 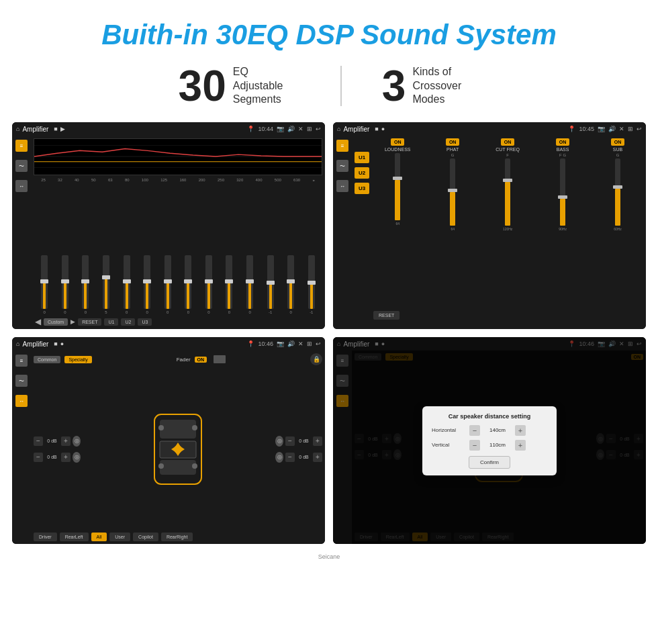 I want to click on cam-icon-3: 📷, so click(x=281, y=344).